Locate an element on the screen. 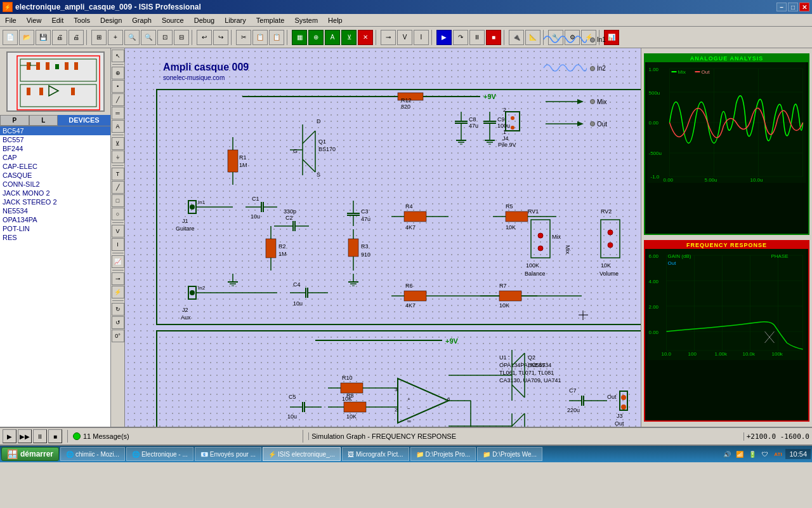  net-tool: A is located at coordinates (118, 126).